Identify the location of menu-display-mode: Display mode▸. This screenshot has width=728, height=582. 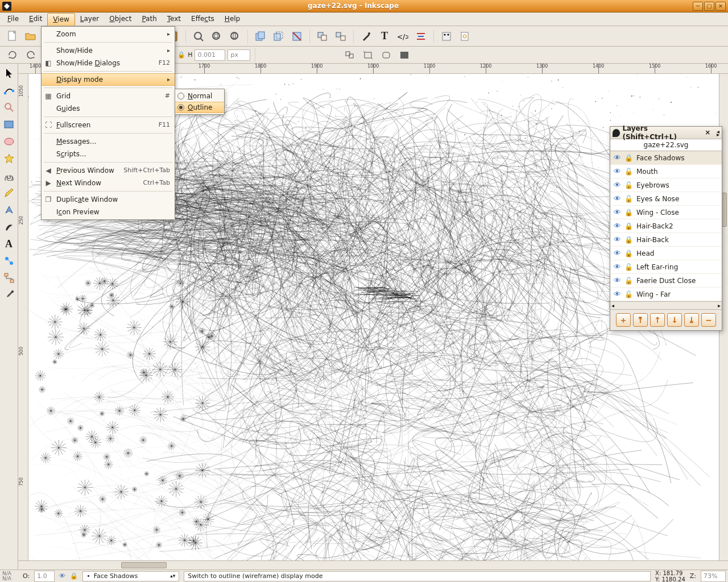
(108, 80).